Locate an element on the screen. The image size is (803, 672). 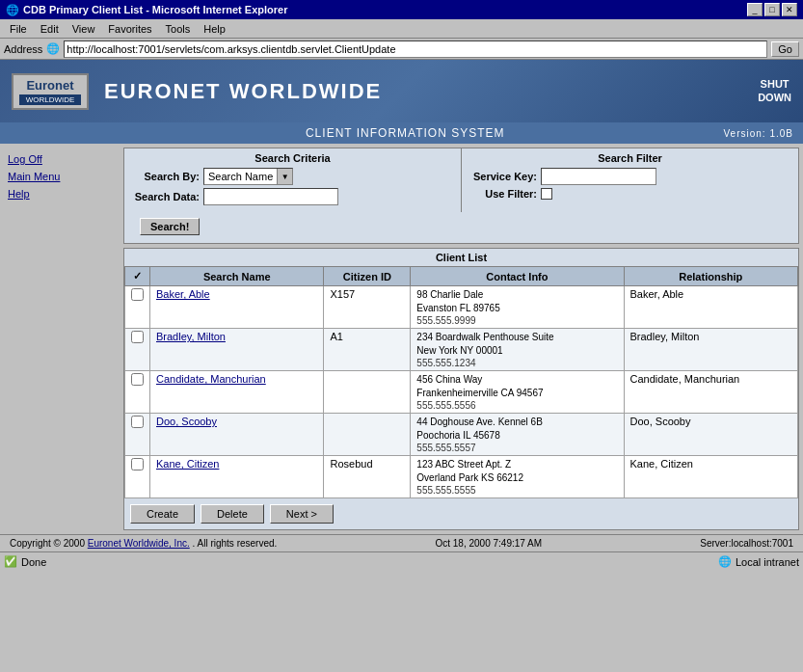
menu-view: View is located at coordinates (84, 29).